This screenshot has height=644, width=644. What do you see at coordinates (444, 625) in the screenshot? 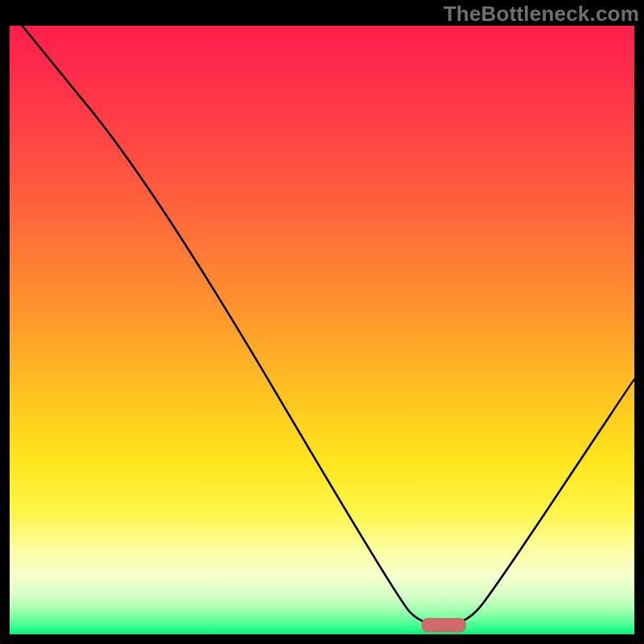
I see `optimal-marker` at bounding box center [444, 625].